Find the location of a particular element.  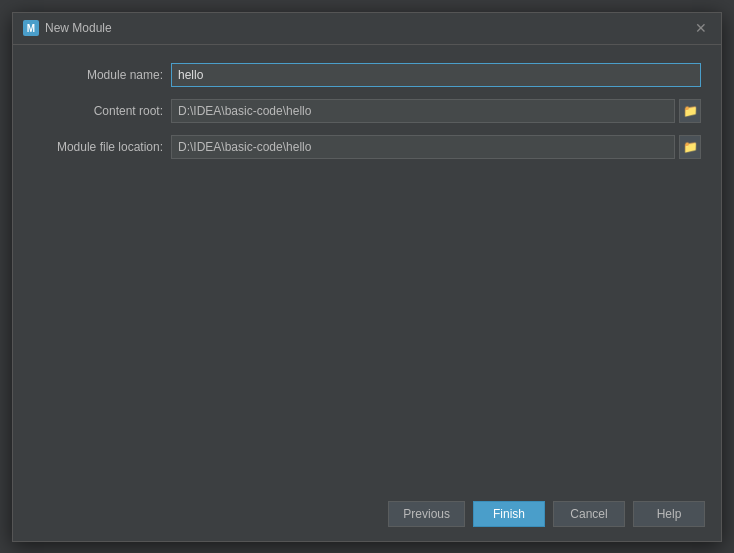

finish-button: Finish is located at coordinates (509, 514).